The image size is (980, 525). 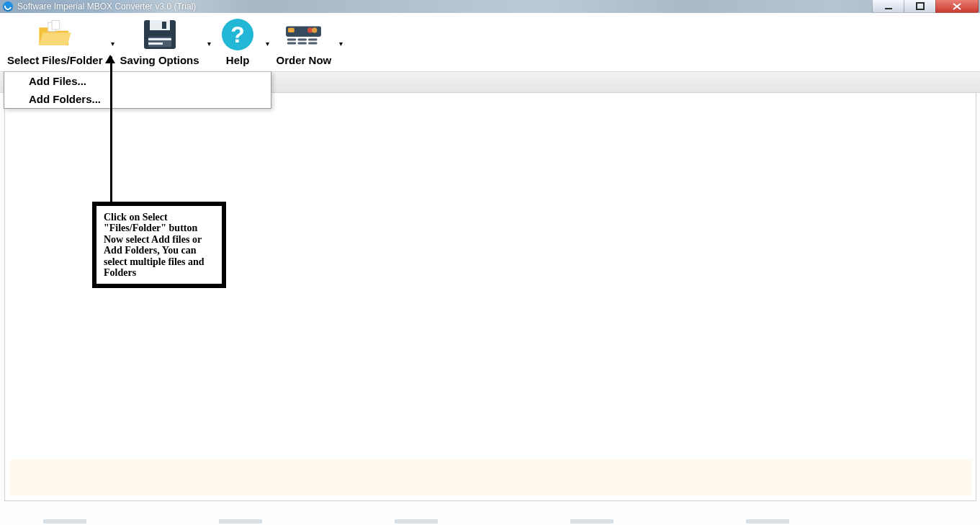 What do you see at coordinates (490, 43) in the screenshot?
I see `main-toolbar: Select Files/Folder ▾ Saving Options ▾ ?…` at bounding box center [490, 43].